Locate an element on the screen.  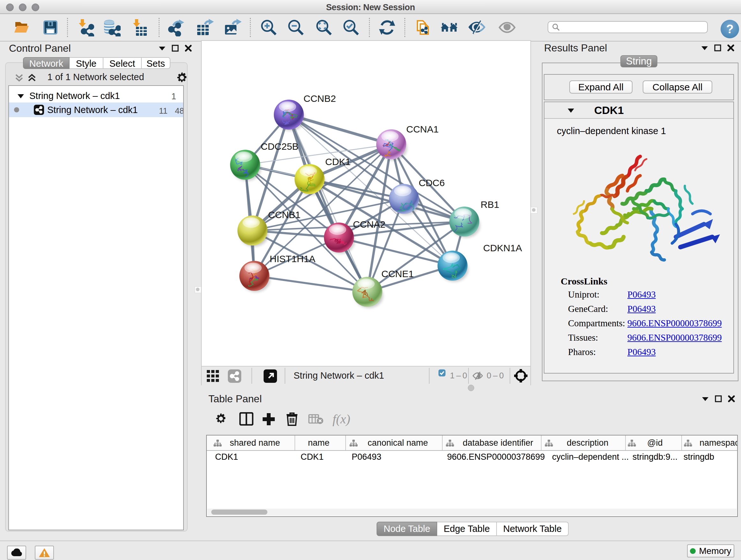
svg-text: CDK1 is located at coordinates (338, 162).